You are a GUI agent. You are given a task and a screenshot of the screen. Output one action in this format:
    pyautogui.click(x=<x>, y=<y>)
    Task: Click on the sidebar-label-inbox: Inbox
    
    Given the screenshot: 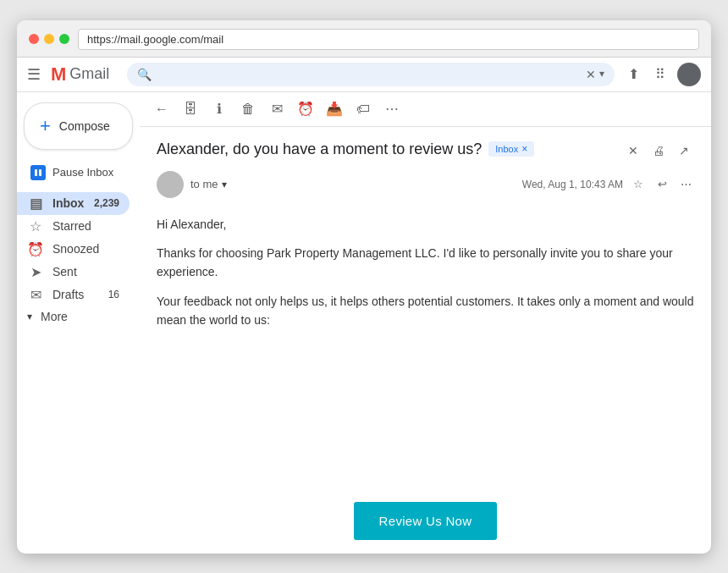 What is the action you would take?
    pyautogui.click(x=69, y=203)
    